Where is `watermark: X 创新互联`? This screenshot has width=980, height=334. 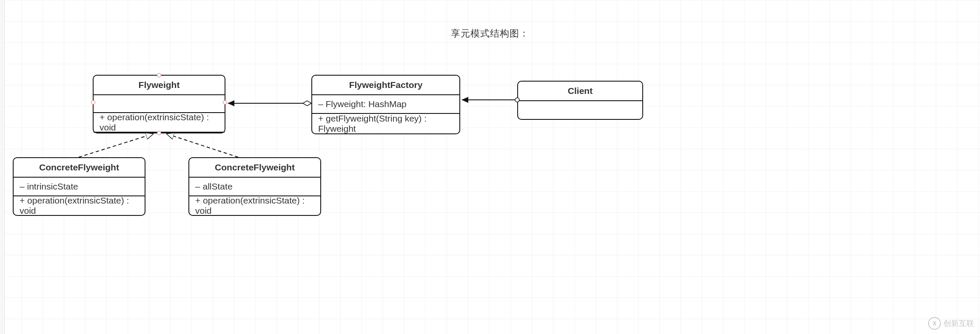
watermark: X 创新互联 is located at coordinates (951, 323).